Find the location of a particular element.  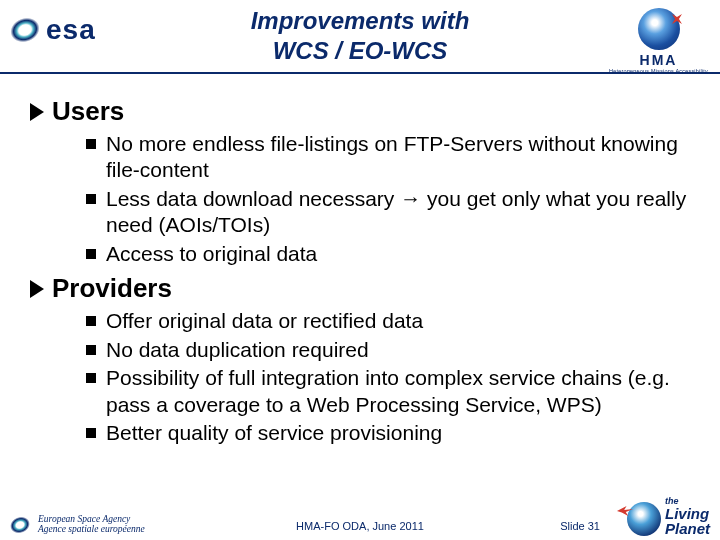

list-item: Possibility of full integration into com… is located at coordinates (388, 392).